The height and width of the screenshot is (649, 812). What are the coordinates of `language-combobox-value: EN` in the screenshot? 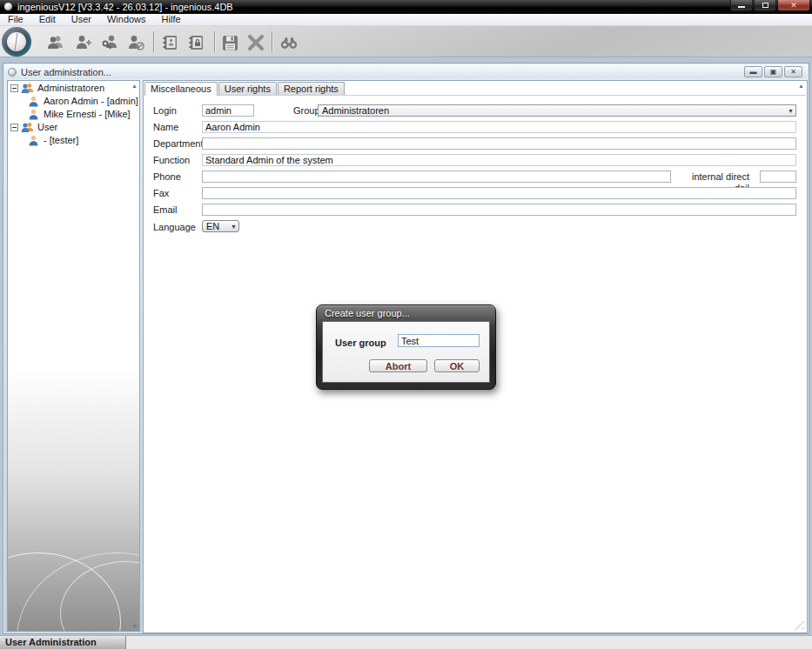 It's located at (212, 226).